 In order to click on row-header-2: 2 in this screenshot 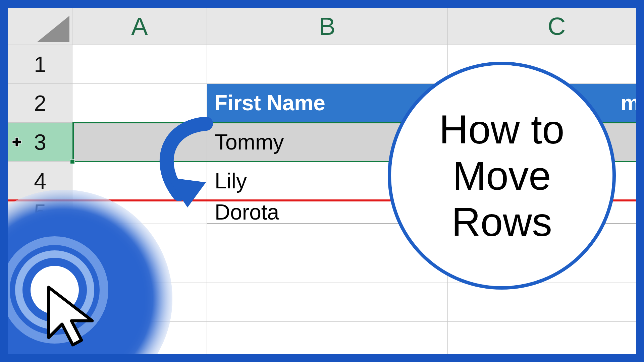, I will do `click(40, 103)`.